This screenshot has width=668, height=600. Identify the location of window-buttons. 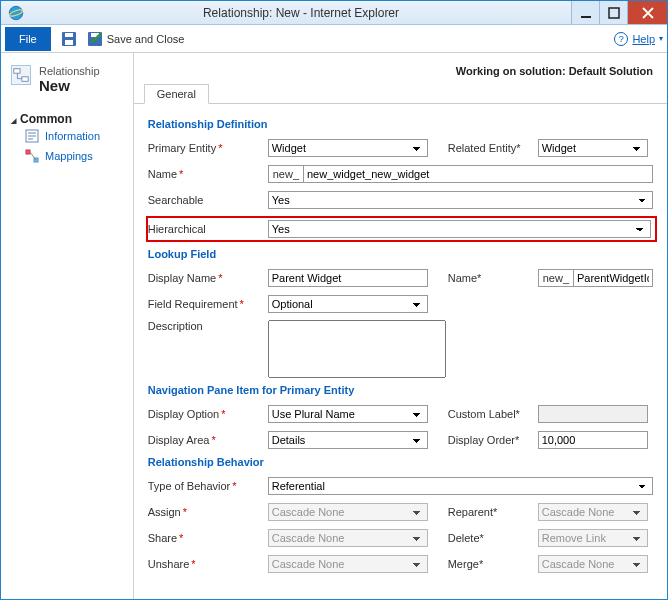
(619, 12).